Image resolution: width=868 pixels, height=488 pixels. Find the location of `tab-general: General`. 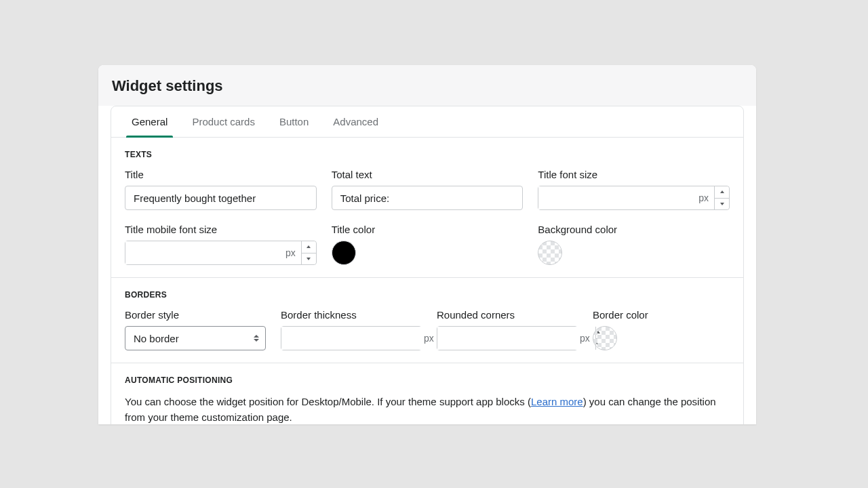

tab-general: General is located at coordinates (149, 122).